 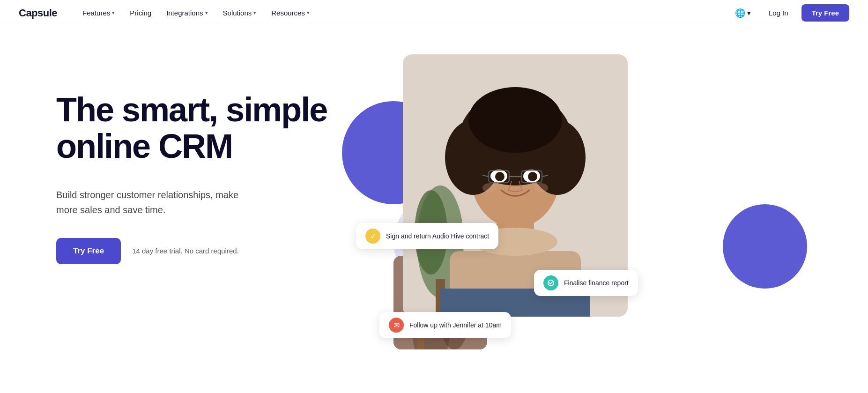 I want to click on globe-chevron: ▾, so click(x=749, y=13).